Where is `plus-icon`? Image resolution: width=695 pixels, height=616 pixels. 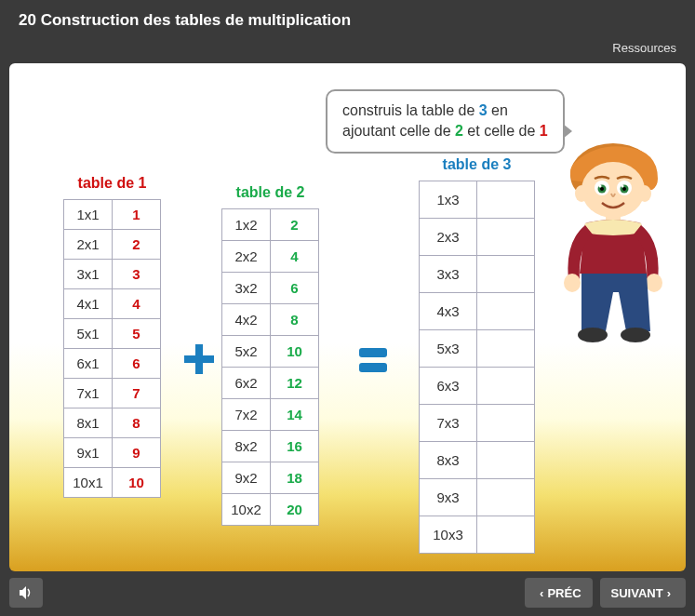
plus-icon is located at coordinates (199, 359).